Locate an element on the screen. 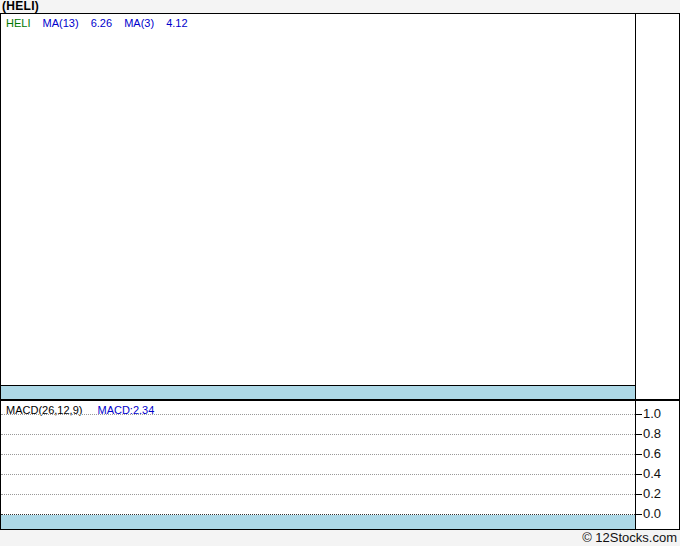 The image size is (680, 546). site-credit: © 12Stocks.com is located at coordinates (630, 538).